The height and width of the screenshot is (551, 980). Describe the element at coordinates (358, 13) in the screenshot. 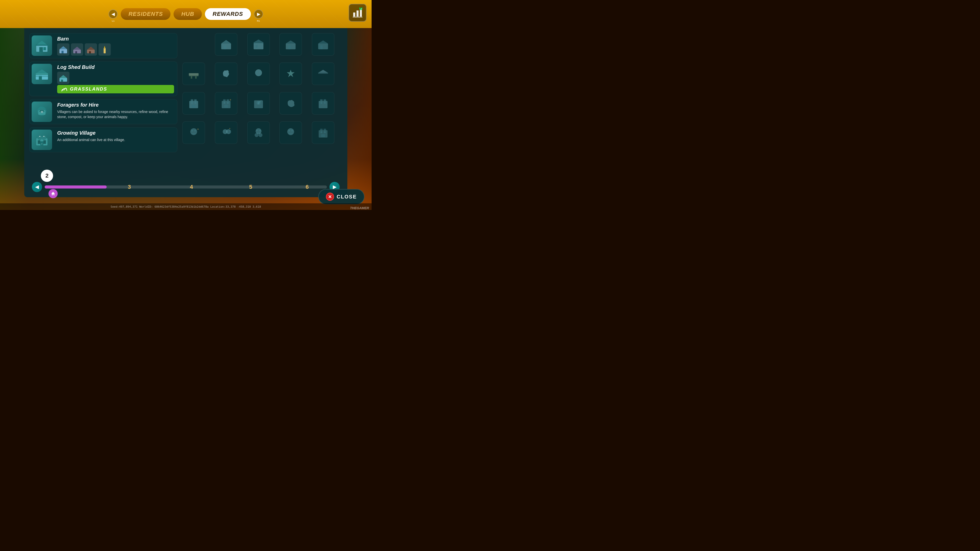

I see `stats-icon-button` at that location.